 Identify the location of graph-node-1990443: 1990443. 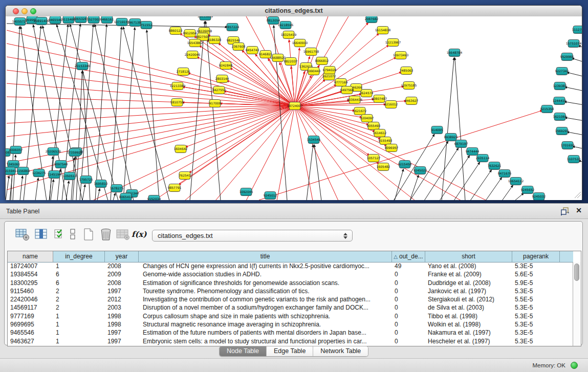
(314, 72).